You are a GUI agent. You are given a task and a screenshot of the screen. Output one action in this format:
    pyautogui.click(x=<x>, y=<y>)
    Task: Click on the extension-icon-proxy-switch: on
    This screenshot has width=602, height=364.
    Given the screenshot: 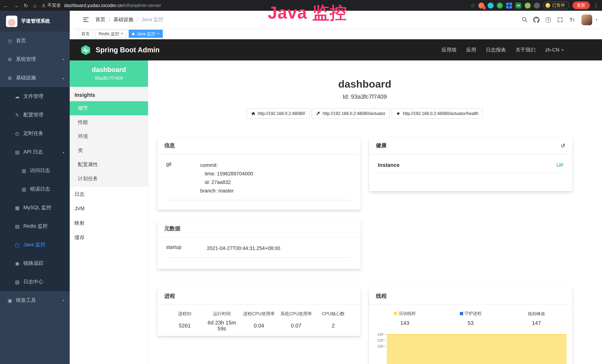 What is the action you would take?
    pyautogui.click(x=518, y=5)
    